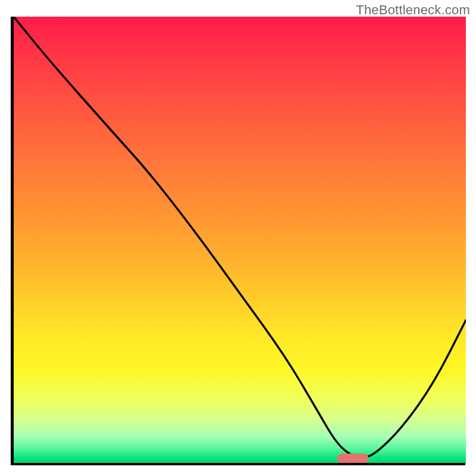 The height and width of the screenshot is (476, 476). Describe the element at coordinates (352, 458) in the screenshot. I see `optimal-region-marker` at that location.